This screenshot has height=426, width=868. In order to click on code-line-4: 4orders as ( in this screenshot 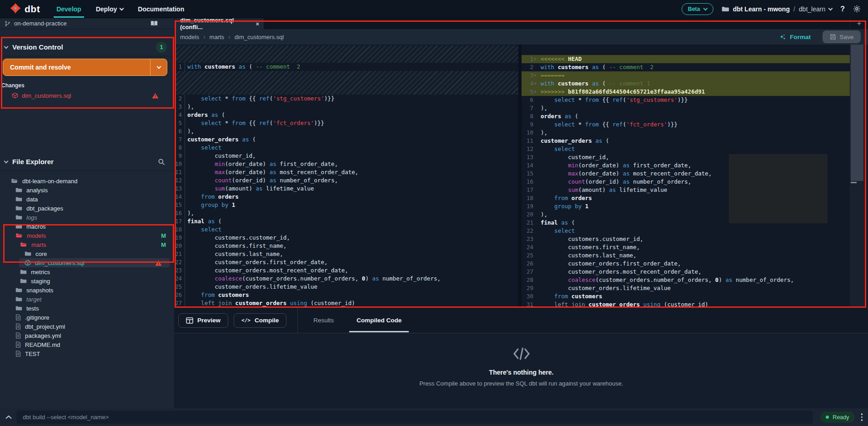, I will do `click(346, 115)`.